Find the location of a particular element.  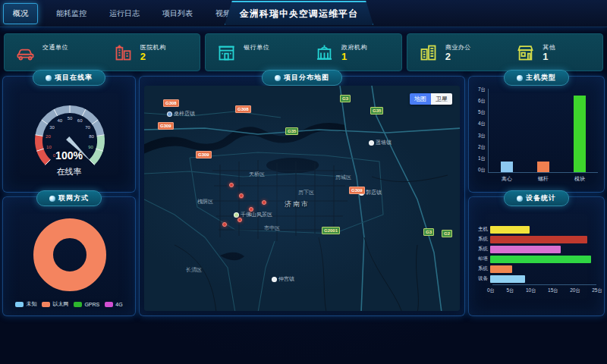

y-axis-ticks: 7台 6台 5台 4台 3台 2台 1台 0台 is located at coordinates (478, 130).